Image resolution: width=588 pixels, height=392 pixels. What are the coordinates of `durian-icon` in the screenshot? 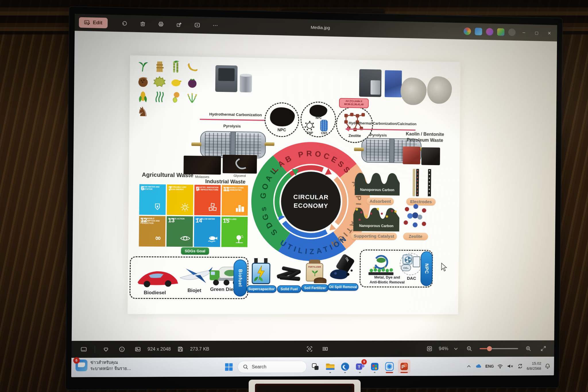 It's located at (160, 82).